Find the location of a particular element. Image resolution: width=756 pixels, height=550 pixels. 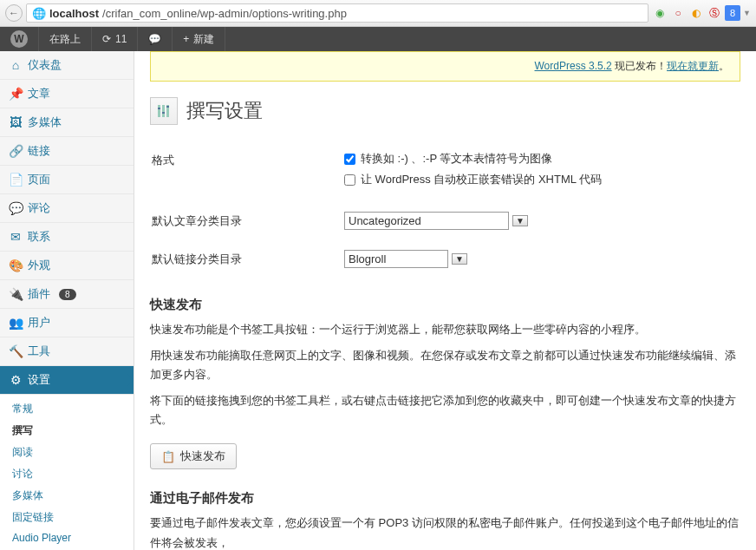

ext-icon-2: ○ is located at coordinates (678, 13).